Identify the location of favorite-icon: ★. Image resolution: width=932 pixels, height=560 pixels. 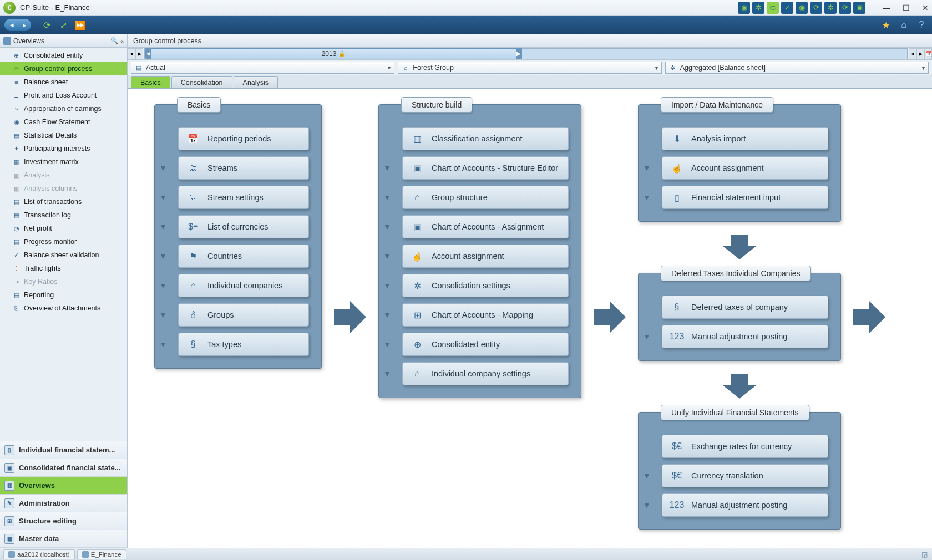
(886, 25).